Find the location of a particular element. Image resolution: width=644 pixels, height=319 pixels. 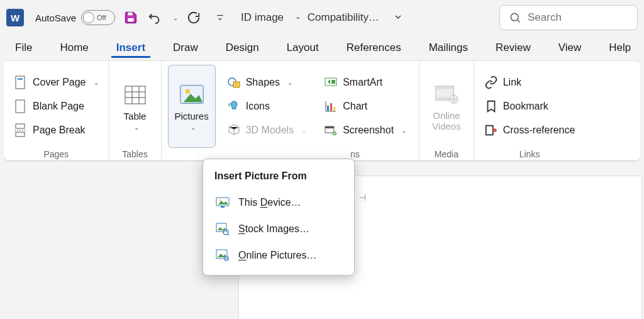

cover-page-label: Cover Page is located at coordinates (59, 82).